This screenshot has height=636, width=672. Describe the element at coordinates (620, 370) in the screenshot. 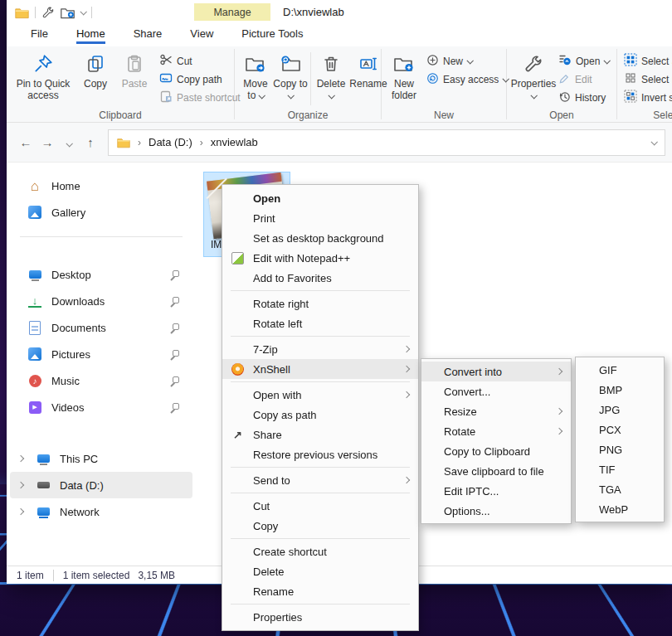

I see `menu-item-gif: GIF` at that location.